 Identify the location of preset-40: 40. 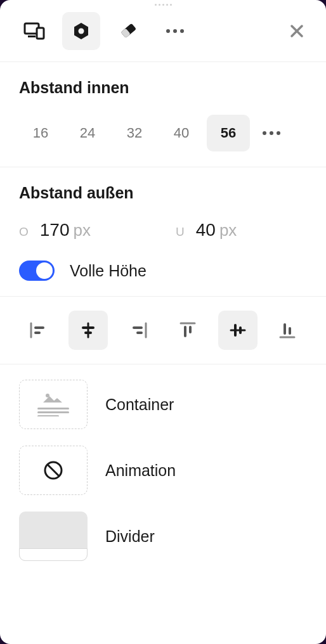
(181, 133).